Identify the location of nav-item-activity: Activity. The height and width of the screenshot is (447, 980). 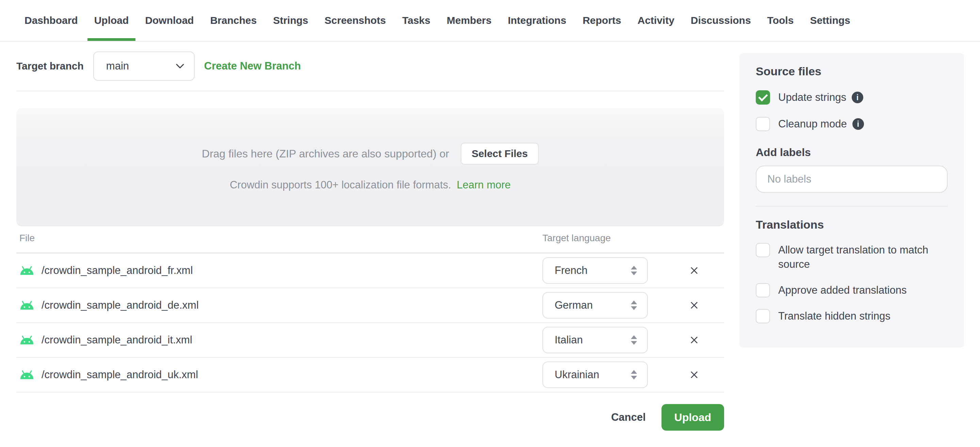
(656, 21).